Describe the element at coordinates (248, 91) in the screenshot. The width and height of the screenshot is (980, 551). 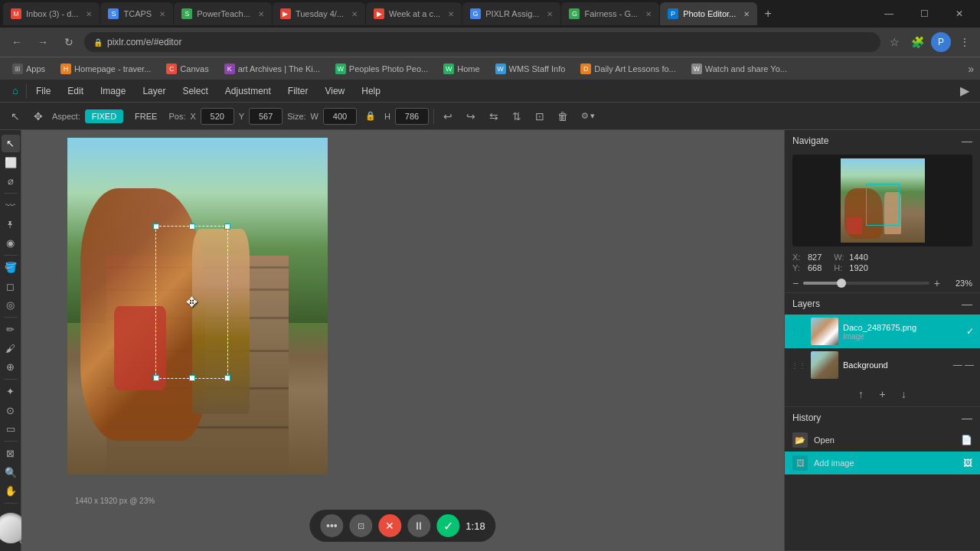
I see `menu-adjustment: Adjustment` at that location.